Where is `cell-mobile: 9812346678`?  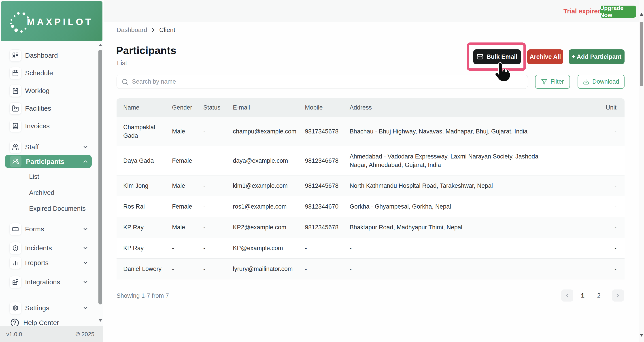
cell-mobile: 9812346678 is located at coordinates (328, 161).